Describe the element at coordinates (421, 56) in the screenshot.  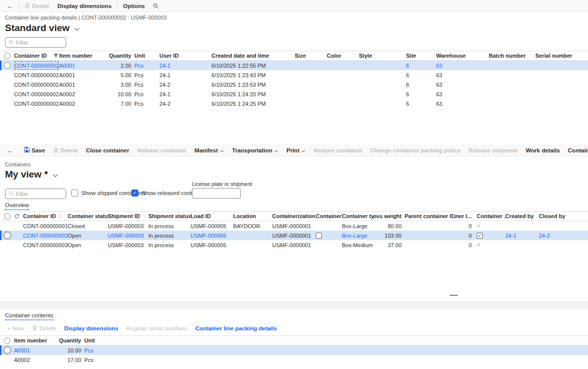
I see `column-header-site: Site` at that location.